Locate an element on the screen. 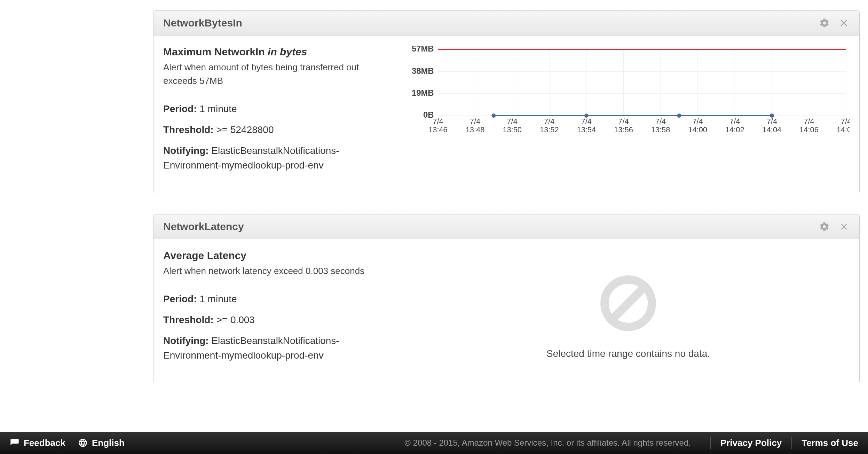  svg-text: 13:50 is located at coordinates (512, 130).